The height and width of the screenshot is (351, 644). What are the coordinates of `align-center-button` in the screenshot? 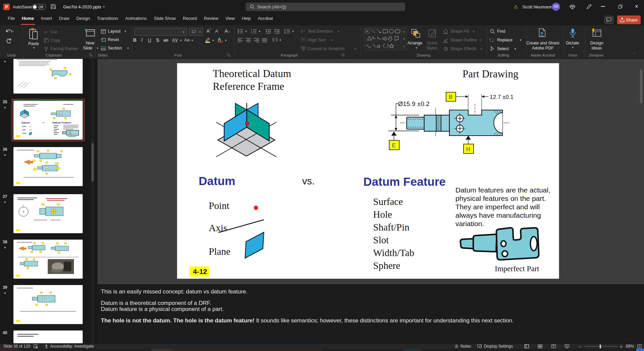 It's located at (249, 40).